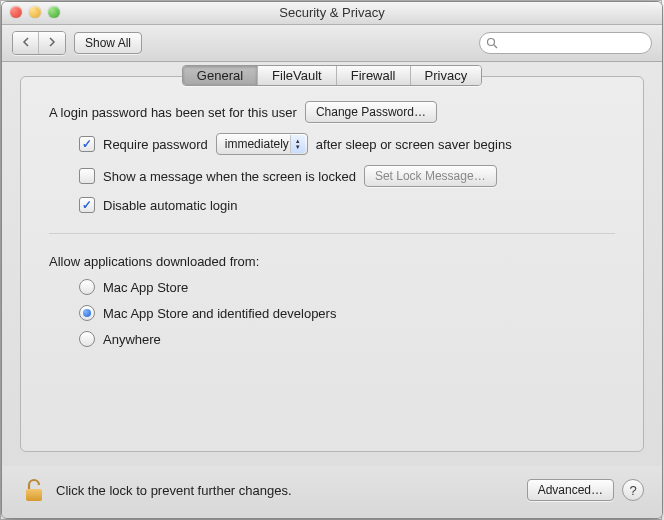  What do you see at coordinates (154, 262) in the screenshot?
I see `gatekeeper-heading: Allow applications downloaded from:` at bounding box center [154, 262].